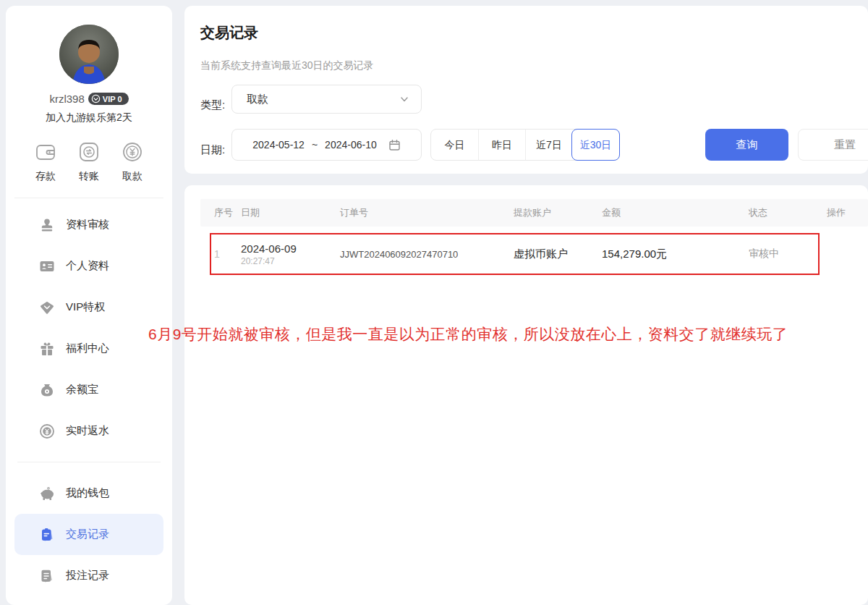 This screenshot has width=868, height=605. Describe the element at coordinates (88, 534) in the screenshot. I see `sidebar-item-label: 交易记录` at that location.